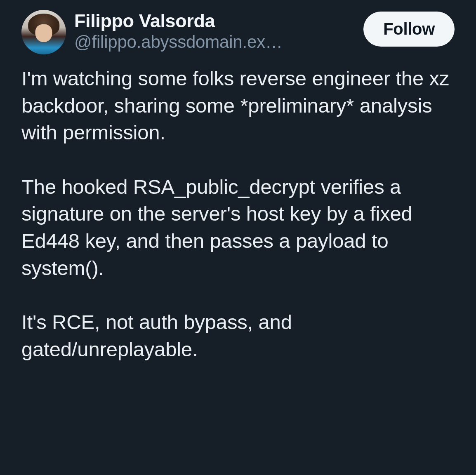 This screenshot has width=476, height=475. I want to click on author-display-name: Filippo Valsorda, so click(214, 21).